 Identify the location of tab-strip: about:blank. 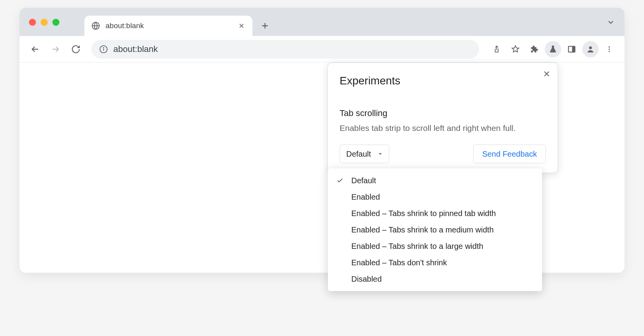
(322, 22).